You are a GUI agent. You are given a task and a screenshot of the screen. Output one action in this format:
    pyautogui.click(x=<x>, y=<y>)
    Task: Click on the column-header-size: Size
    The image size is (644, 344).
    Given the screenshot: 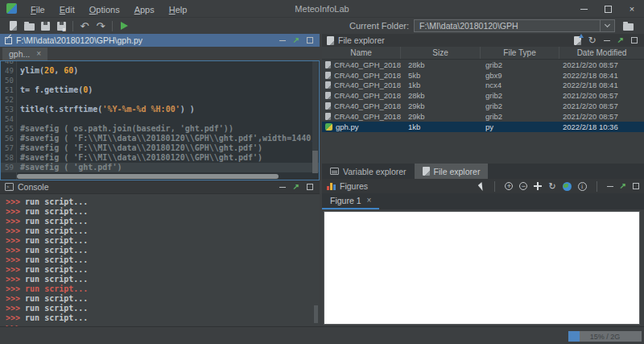 What is the action you would take?
    pyautogui.click(x=441, y=53)
    